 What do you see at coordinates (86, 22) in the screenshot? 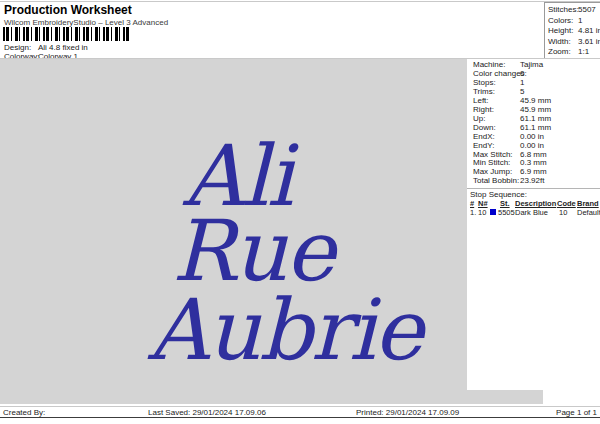
I see `app-subtitle: Wilcom EmbroideryStudio – Level 3 Advanc…` at bounding box center [86, 22].